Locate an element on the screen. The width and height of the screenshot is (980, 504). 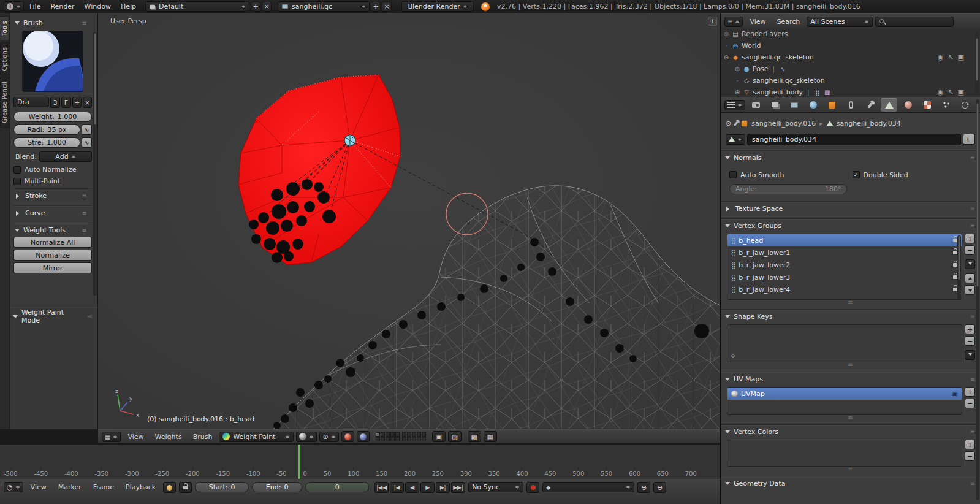
menu-help: Help is located at coordinates (129, 6).